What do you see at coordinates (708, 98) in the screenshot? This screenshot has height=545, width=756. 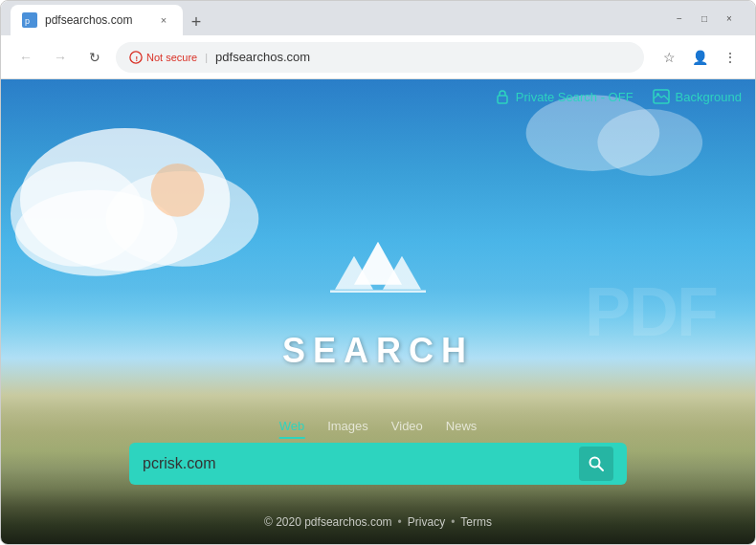 I see `background-label: Background` at bounding box center [708, 98].